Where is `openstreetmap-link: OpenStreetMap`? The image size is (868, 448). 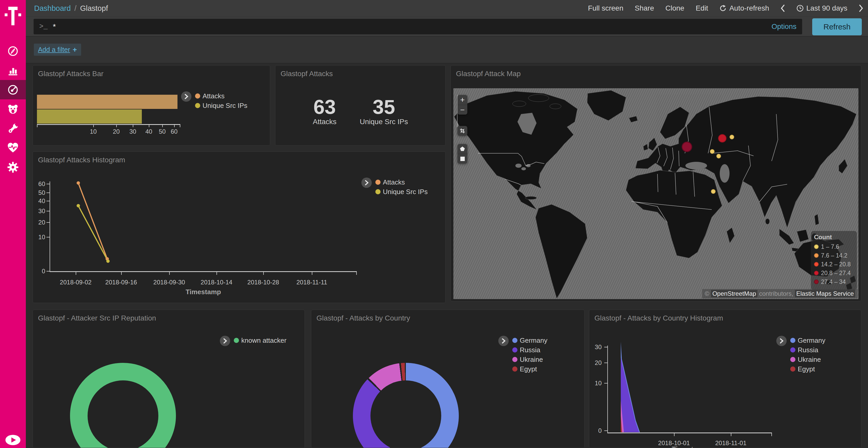
openstreetmap-link: OpenStreetMap is located at coordinates (734, 294).